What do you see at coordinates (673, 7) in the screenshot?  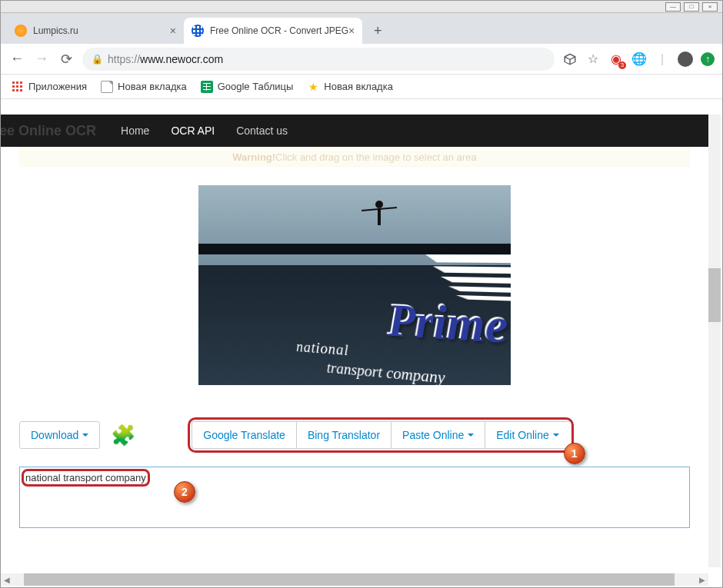 I see `window-minimize-button: —` at bounding box center [673, 7].